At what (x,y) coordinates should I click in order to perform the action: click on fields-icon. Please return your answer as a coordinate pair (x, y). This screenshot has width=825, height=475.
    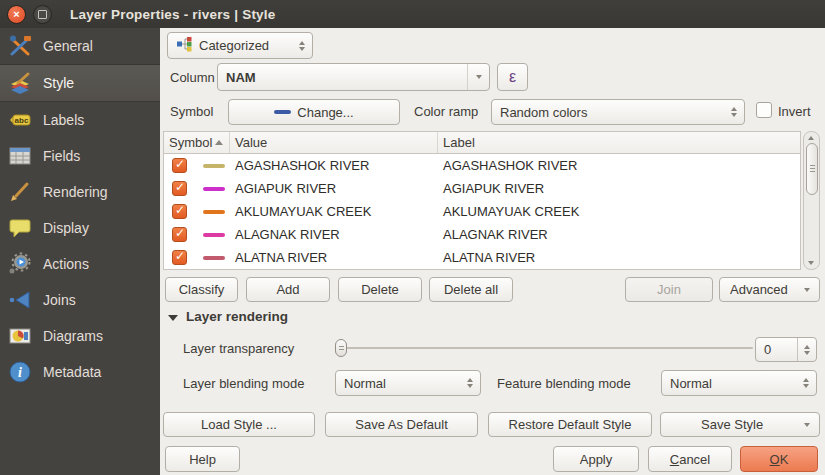
    Looking at the image, I should click on (20, 156).